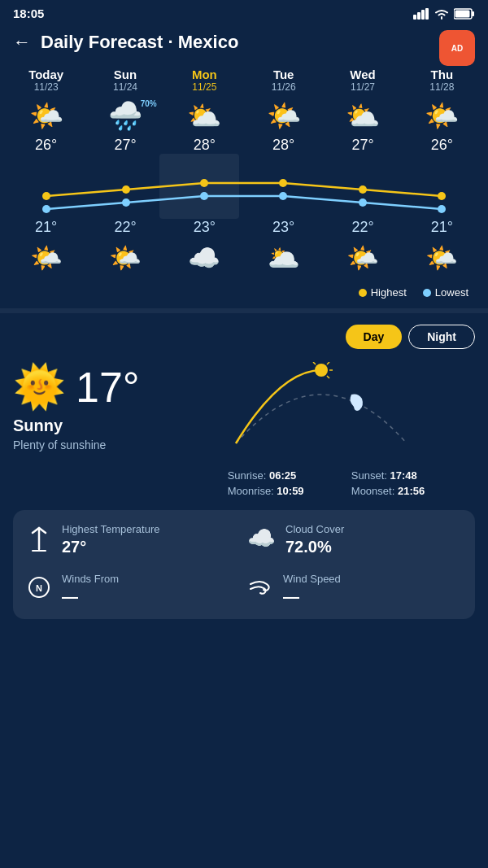  Describe the element at coordinates (46, 116) in the screenshot. I see `icon-0: 🌤️` at that location.